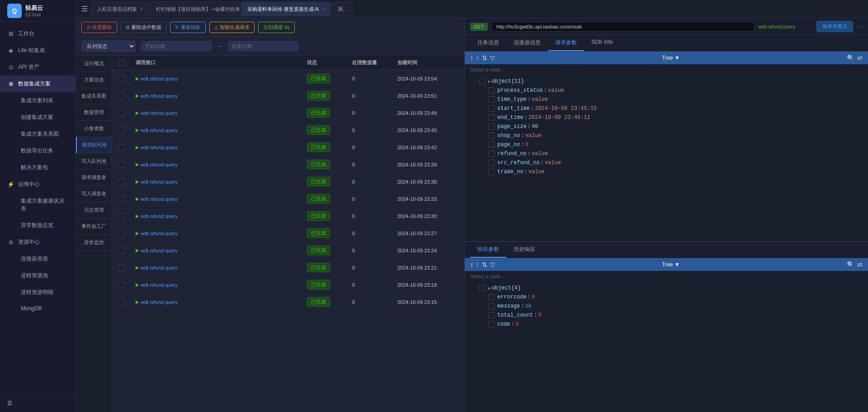 The image size is (868, 412). Describe the element at coordinates (491, 127) in the screenshot. I see `req-checkbox-pgsz` at that location.